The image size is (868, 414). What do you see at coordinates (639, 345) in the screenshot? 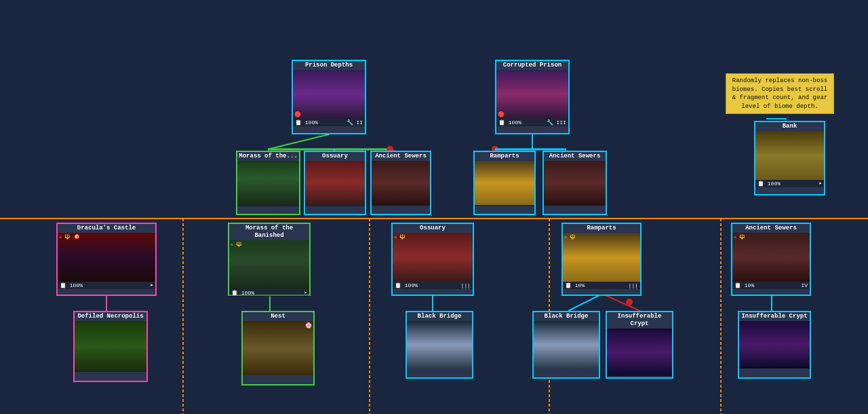
I see `biome-insufferable-1: Insufferable Crypt` at bounding box center [639, 345].